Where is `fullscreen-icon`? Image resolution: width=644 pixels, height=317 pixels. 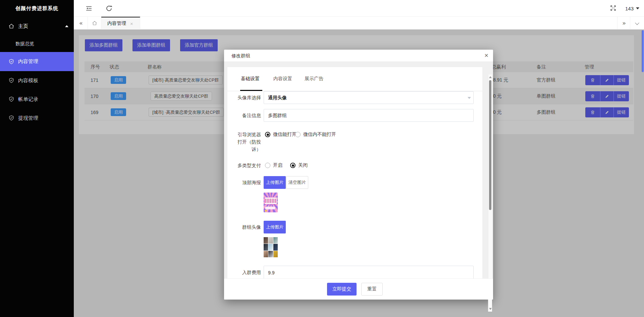
fullscreen-icon is located at coordinates (613, 8).